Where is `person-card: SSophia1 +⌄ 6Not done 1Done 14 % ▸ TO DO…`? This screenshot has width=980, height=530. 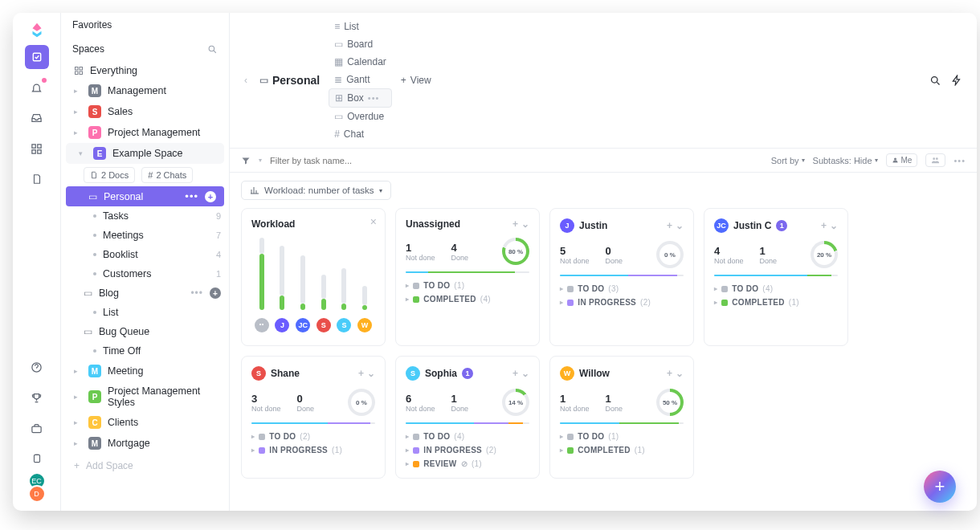
person-card: SSophia1 +⌄ 6Not done 1Done 14 % ▸ TO DO… is located at coordinates (468, 418).